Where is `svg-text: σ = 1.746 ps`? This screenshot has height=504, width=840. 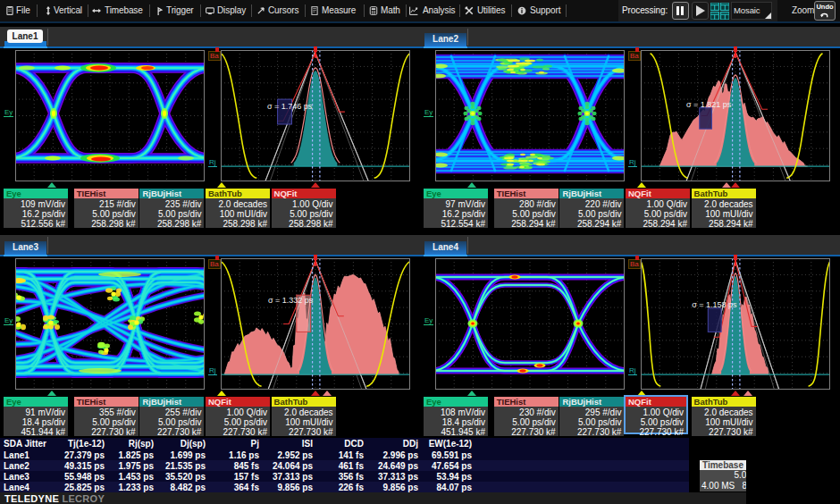 svg-text: σ = 1.746 ps is located at coordinates (290, 106).